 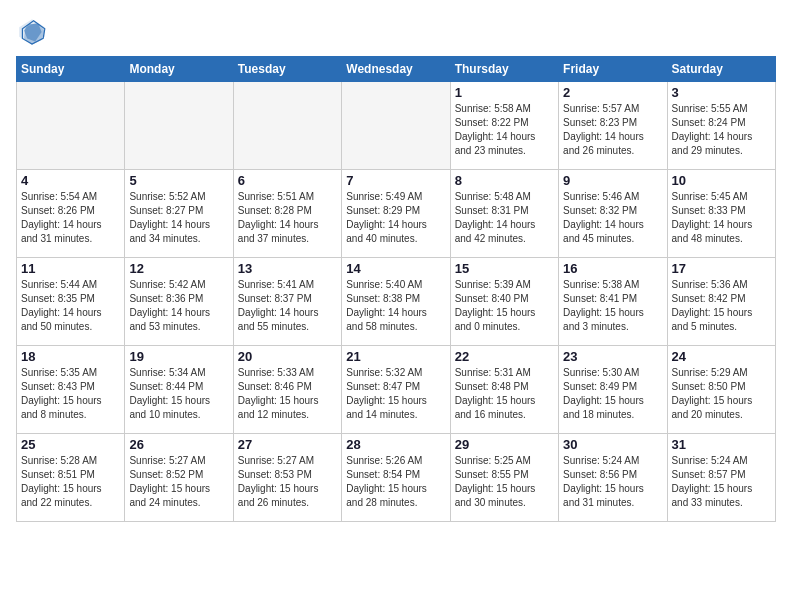 What do you see at coordinates (178, 180) in the screenshot?
I see `day-number: 5` at bounding box center [178, 180].